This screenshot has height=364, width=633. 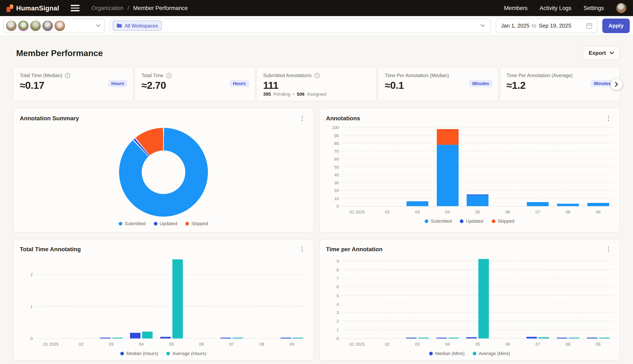 I want to click on stat-card-label: Submitted Annotations, so click(x=287, y=76).